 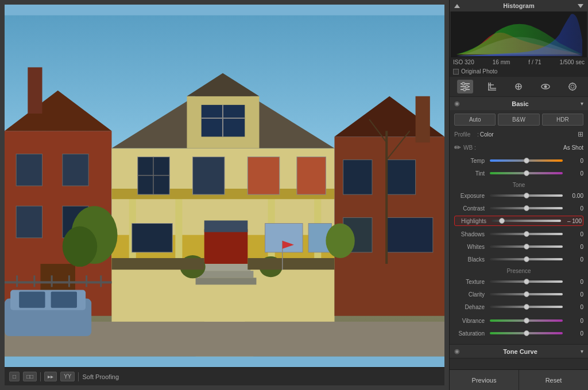 What do you see at coordinates (485, 380) in the screenshot?
I see `previous-button: Previous` at bounding box center [485, 380].